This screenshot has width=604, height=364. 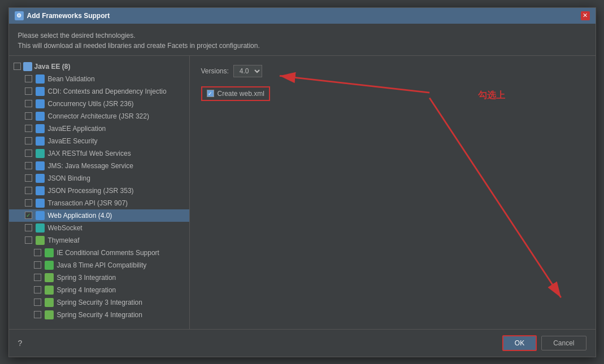 I want to click on checkbox-web-application: ✓, so click(x=28, y=216).